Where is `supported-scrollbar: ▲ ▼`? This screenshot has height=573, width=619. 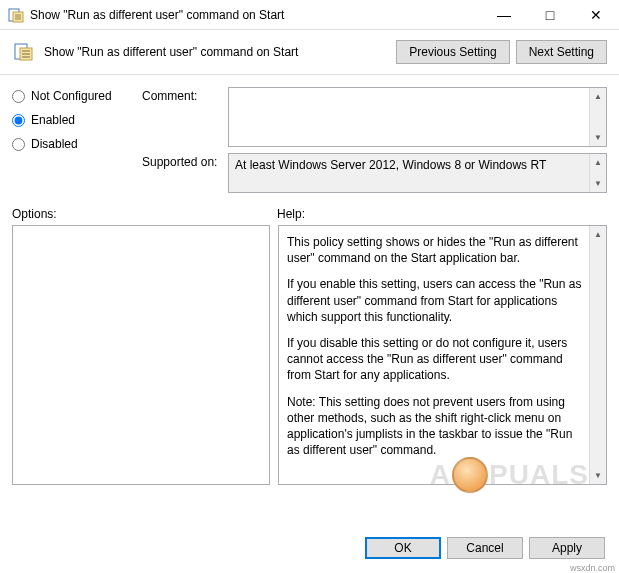
supported-scrollbar: ▲ ▼ is located at coordinates (598, 173).